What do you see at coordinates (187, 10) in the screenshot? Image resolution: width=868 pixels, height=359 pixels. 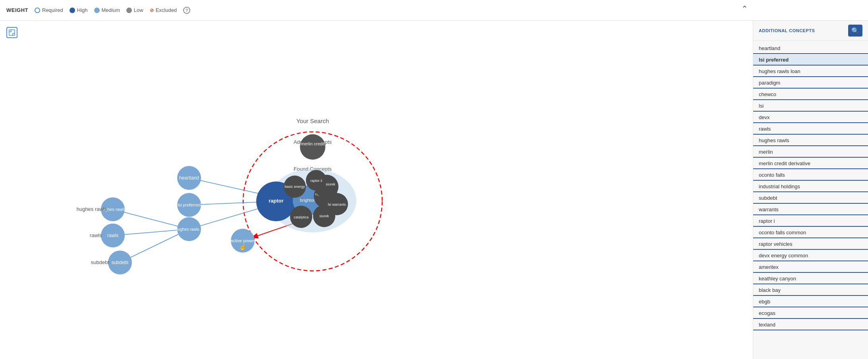 I see `help-icon: ?` at bounding box center [187, 10].